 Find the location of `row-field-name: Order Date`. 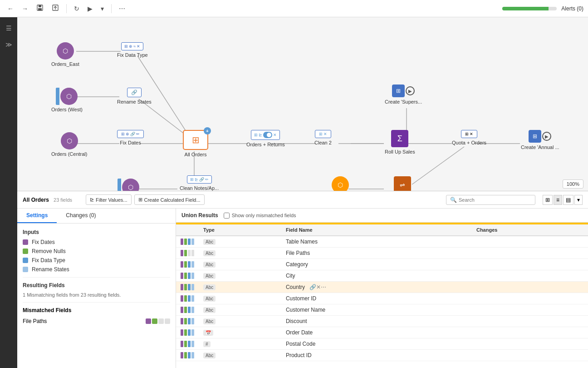

row-field-name: Order Date is located at coordinates (377, 333).